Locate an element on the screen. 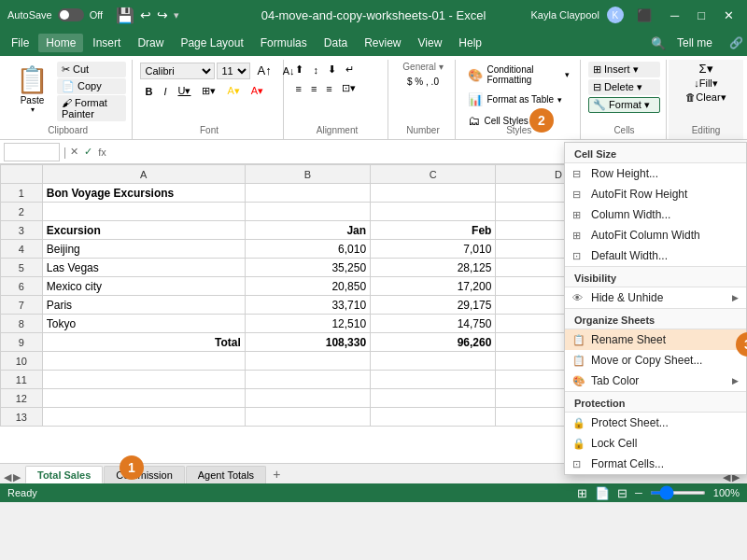 The height and width of the screenshot is (560, 747). format-as-table-btn: 📊 Format as Table ▾ is located at coordinates (515, 99).